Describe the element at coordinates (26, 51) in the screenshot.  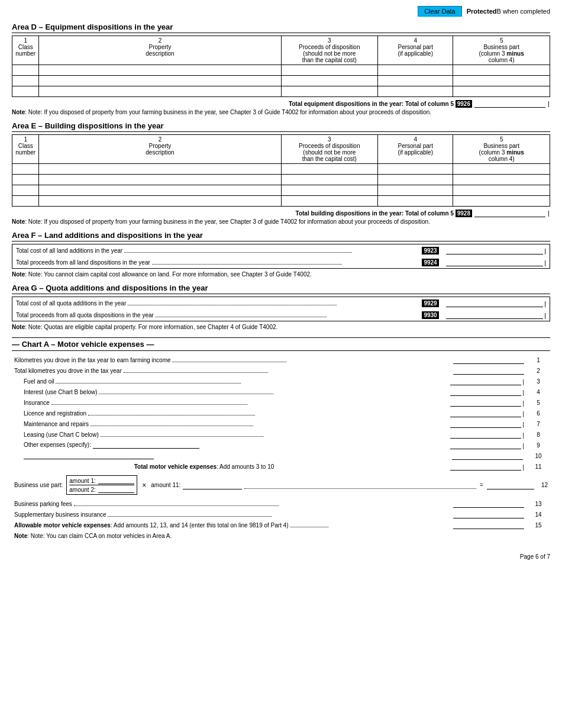
I see `area-d-col1-header: 1Classnumber` at that location.